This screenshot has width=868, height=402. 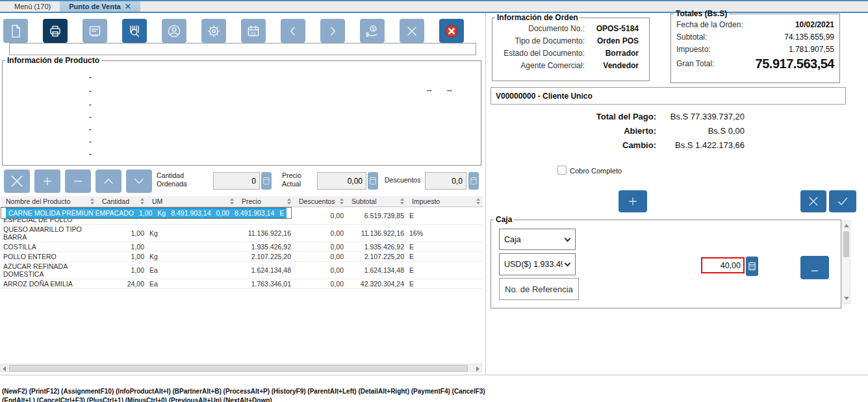 What do you see at coordinates (539, 289) in the screenshot?
I see `reference-number-input` at bounding box center [539, 289].